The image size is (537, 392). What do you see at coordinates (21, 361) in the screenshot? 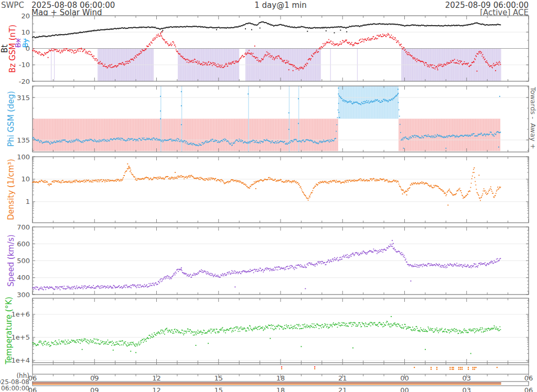
I see `svg-text: 1e+4` at bounding box center [21, 361].